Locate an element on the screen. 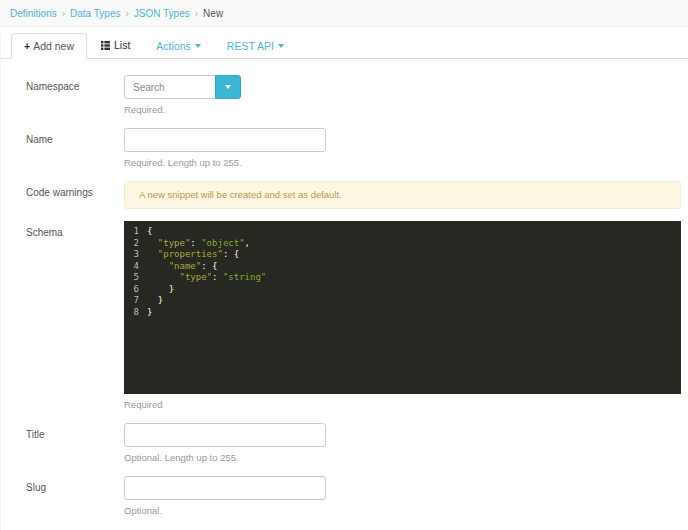 This screenshot has width=688, height=530. tab-add-new-label: Add new is located at coordinates (54, 46).